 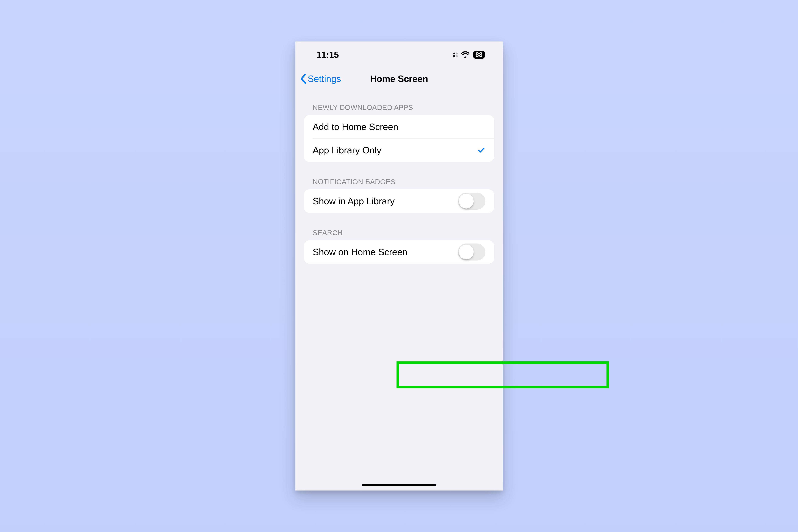 I want to click on page-title: Home Screen, so click(x=399, y=79).